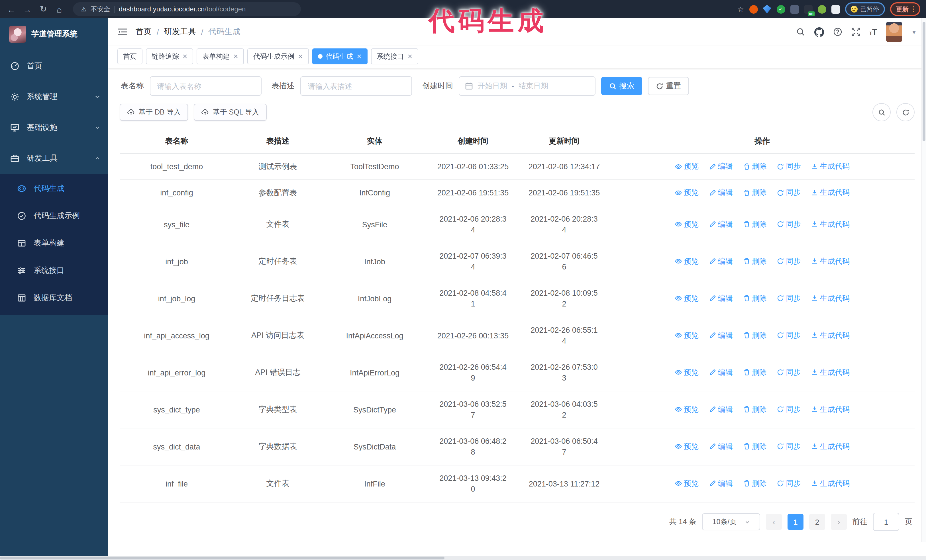 The image size is (926, 560). What do you see at coordinates (187, 9) in the screenshot?
I see `address-bar: ⚠ 不安全 dashboard.yudao.iocoder.cn/tool/co…` at bounding box center [187, 9].